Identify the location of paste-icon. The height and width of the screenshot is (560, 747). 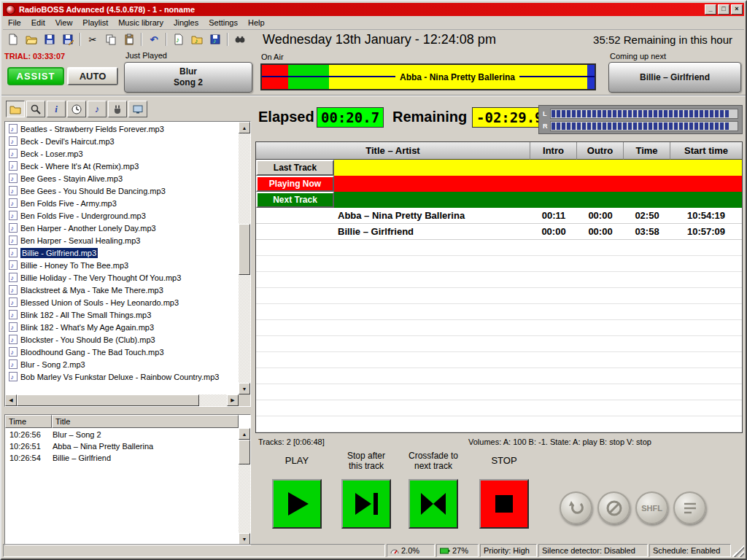
(129, 39).